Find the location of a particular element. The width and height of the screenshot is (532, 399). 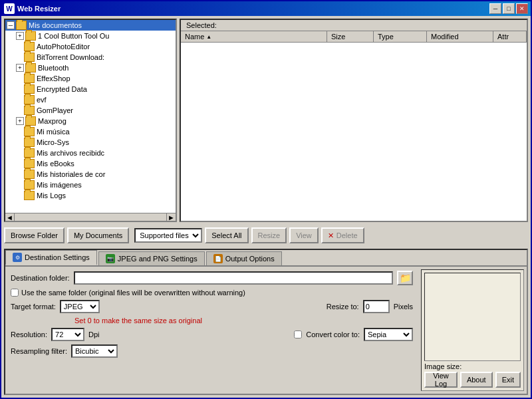

list-item: Mis historiales de cor is located at coordinates (90, 174).